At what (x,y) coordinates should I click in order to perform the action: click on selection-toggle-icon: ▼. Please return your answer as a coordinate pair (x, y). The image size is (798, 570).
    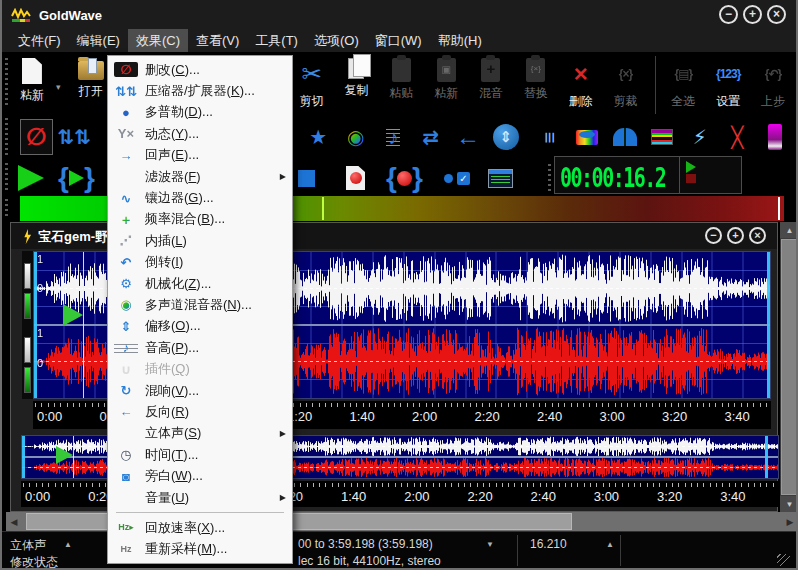
    Looking at the image, I should click on (490, 544).